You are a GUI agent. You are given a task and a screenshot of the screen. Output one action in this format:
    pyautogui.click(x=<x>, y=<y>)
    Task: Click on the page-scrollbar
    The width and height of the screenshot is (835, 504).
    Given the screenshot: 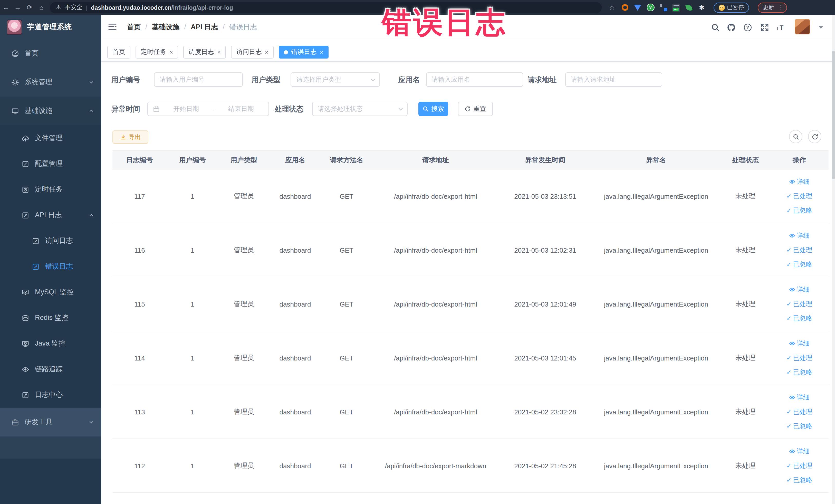 What is the action you would take?
    pyautogui.click(x=833, y=260)
    